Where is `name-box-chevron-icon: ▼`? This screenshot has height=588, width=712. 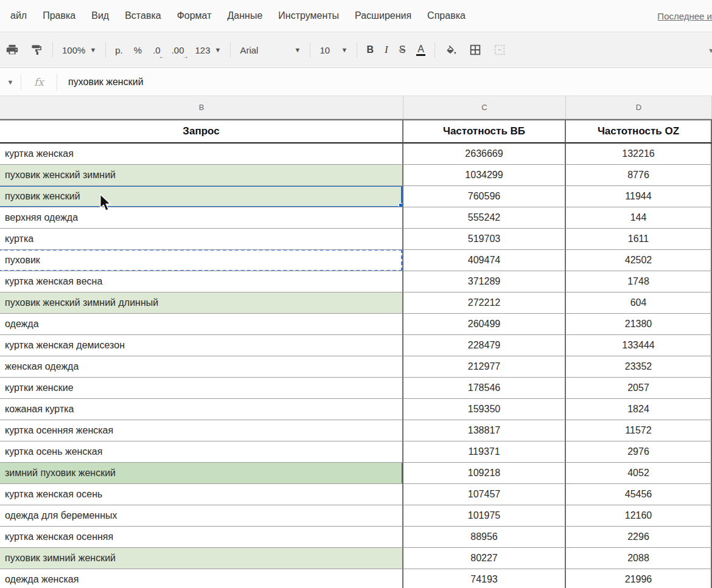
name-box-chevron-icon: ▼ is located at coordinates (10, 82).